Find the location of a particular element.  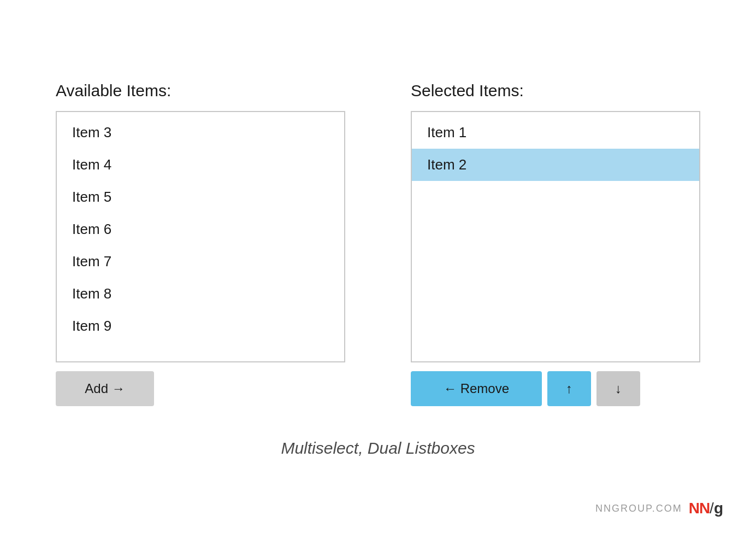

list-item: Item 9 is located at coordinates (200, 326).